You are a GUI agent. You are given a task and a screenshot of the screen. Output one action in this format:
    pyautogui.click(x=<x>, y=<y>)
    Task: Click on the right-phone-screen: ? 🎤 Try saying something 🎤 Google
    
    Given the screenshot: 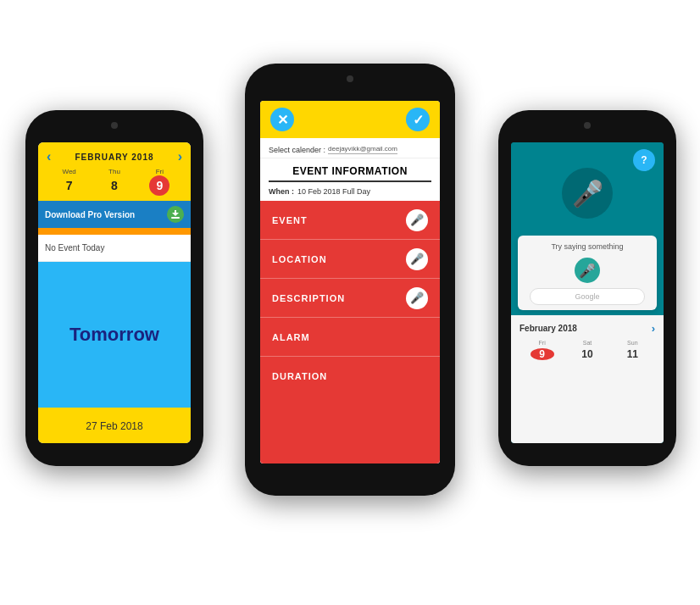 What is the action you would take?
    pyautogui.click(x=587, y=293)
    